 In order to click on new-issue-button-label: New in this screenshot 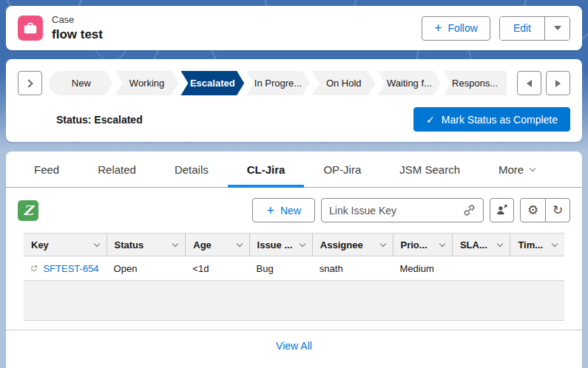, I will do `click(291, 211)`.